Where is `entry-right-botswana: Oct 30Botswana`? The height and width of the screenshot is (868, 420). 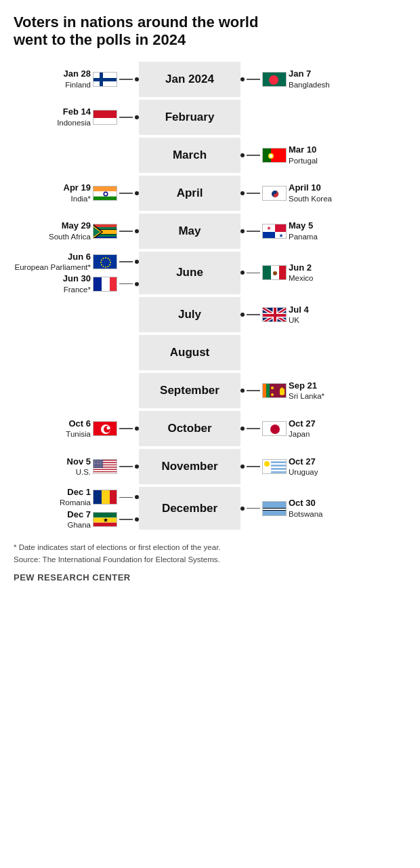 entry-right-botswana: Oct 30Botswana is located at coordinates (324, 509).